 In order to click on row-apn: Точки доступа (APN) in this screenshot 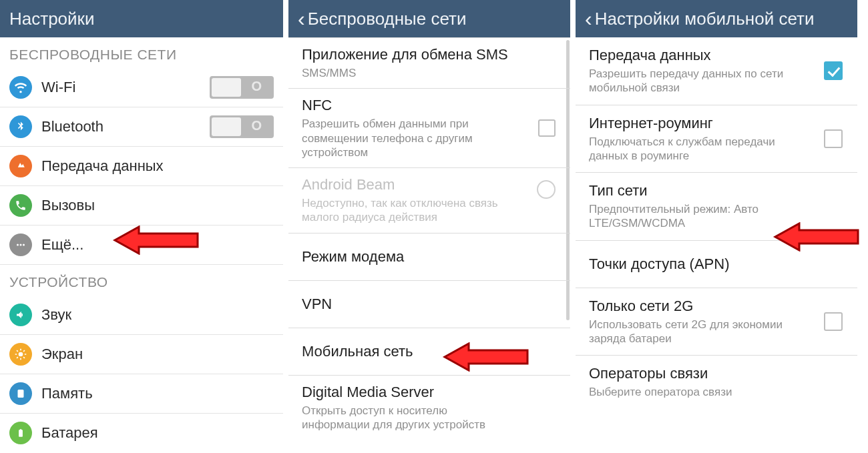, I will do `click(716, 264)`.